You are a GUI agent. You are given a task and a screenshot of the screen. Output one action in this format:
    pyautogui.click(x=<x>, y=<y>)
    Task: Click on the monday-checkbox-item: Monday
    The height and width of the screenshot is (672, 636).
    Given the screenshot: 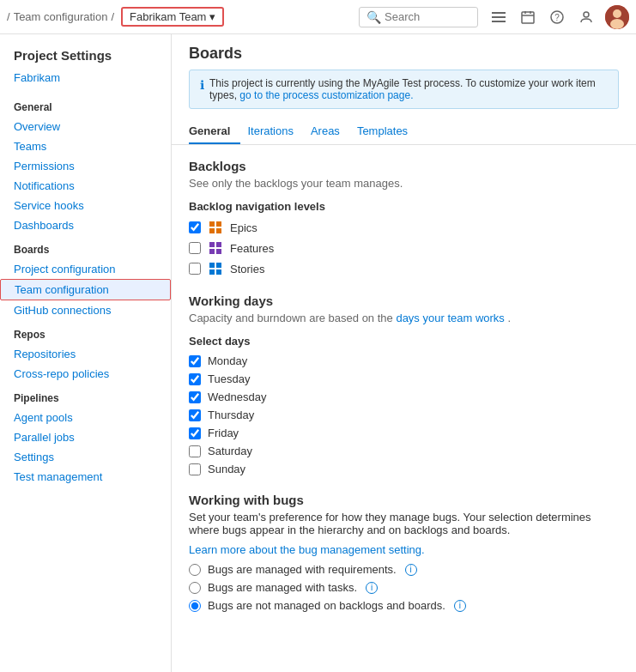 What is the action you would take?
    pyautogui.click(x=403, y=360)
    